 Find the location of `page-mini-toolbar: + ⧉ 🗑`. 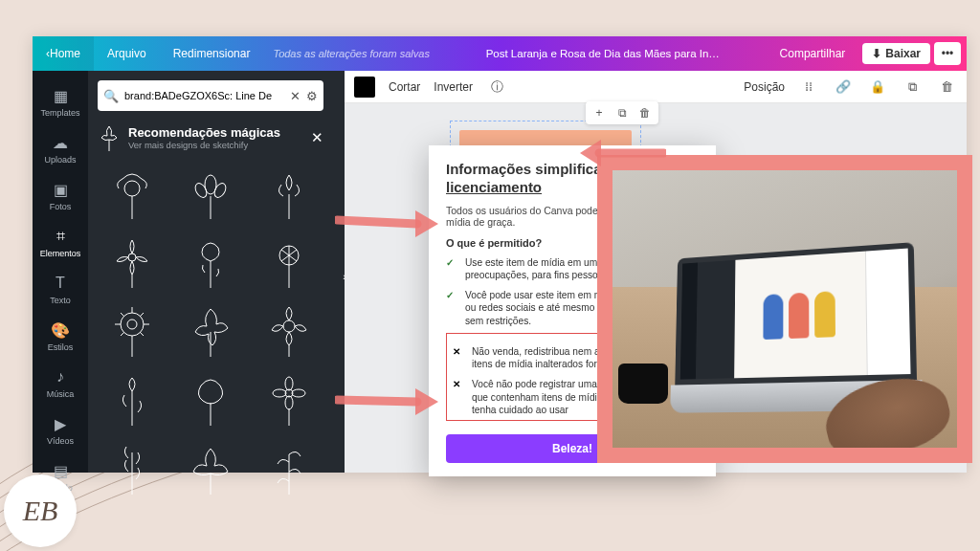

page-mini-toolbar: + ⧉ 🗑 is located at coordinates (622, 113).